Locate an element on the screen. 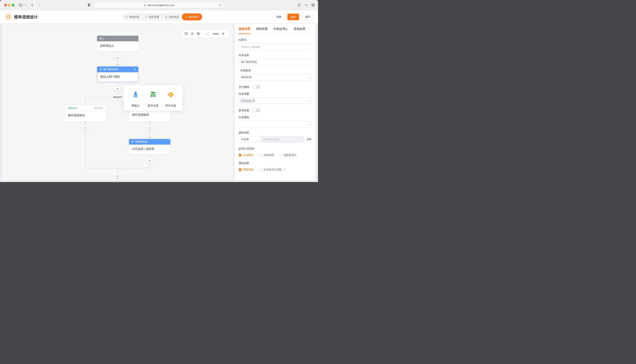 This screenshot has width=636, height=364. privacy-shield-icon is located at coordinates (89, 5).